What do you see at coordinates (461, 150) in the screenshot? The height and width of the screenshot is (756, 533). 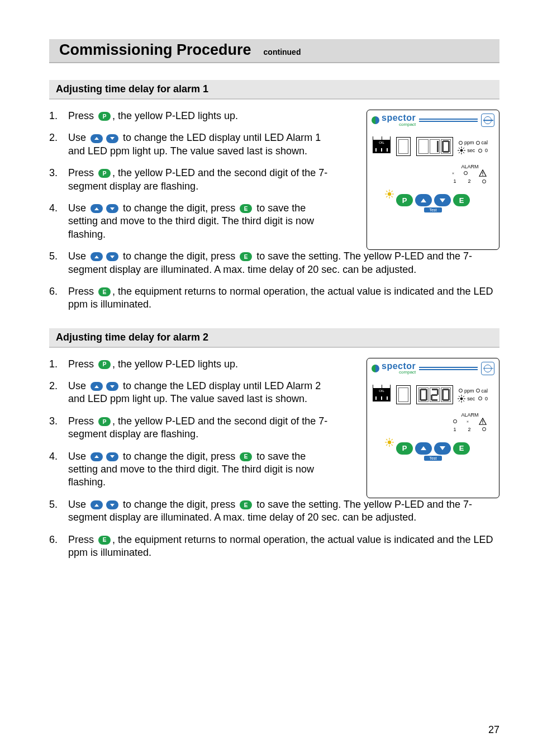 I see `led-sec-on-icon` at bounding box center [461, 150].